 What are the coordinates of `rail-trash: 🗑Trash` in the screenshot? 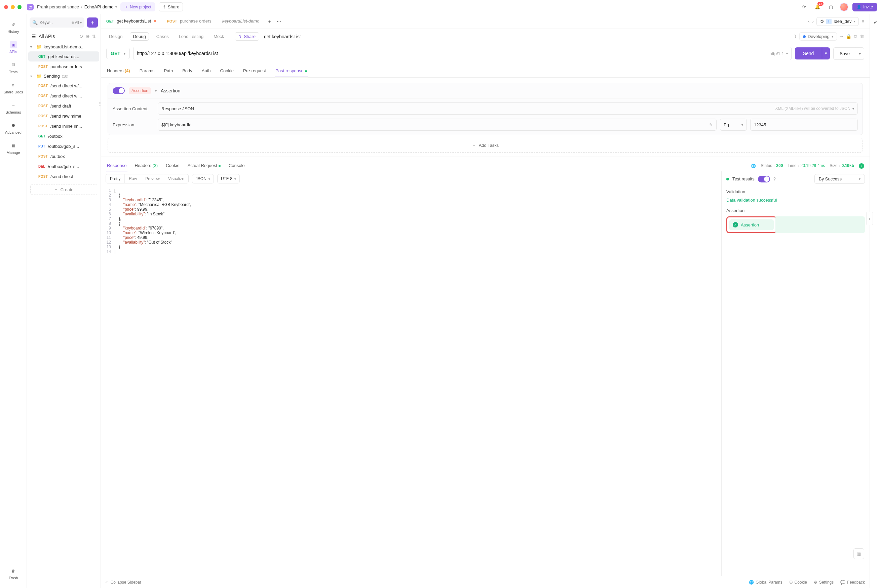 It's located at (14, 573).